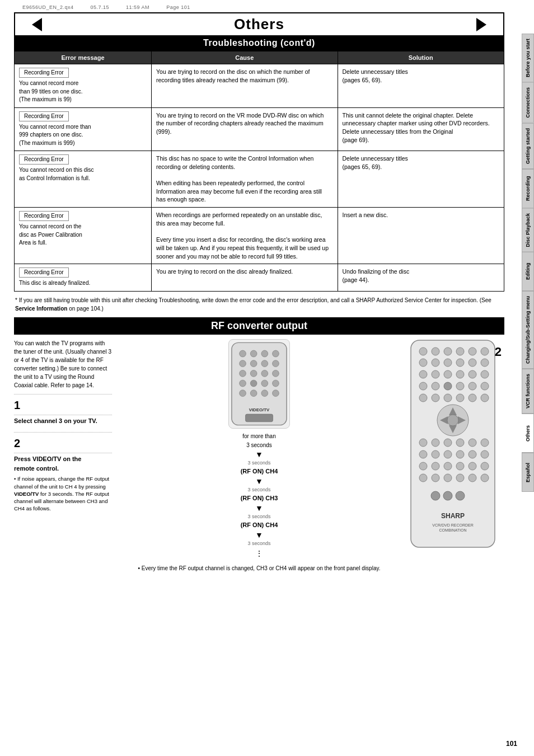  What do you see at coordinates (267, 6) in the screenshot?
I see `top-meta: E9656UD_EN_2.qx4 05.7.15 11:59 AM Page 1…` at bounding box center [267, 6].